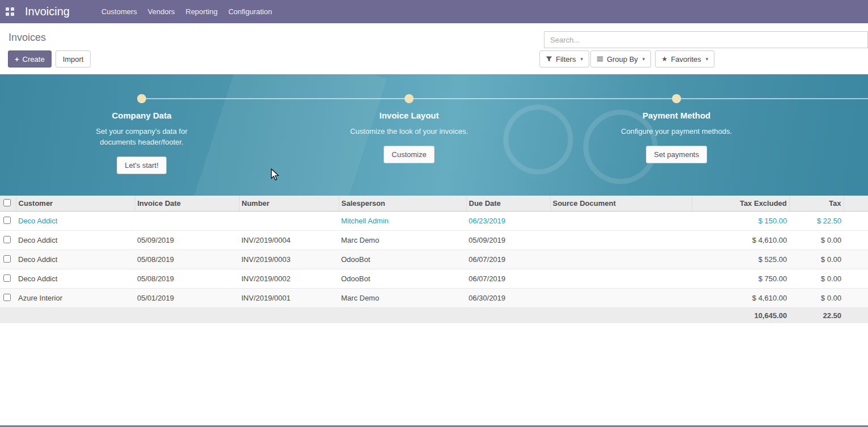  What do you see at coordinates (684, 59) in the screenshot?
I see `favorites-dropdown-button: ★ Favorites ▾` at bounding box center [684, 59].